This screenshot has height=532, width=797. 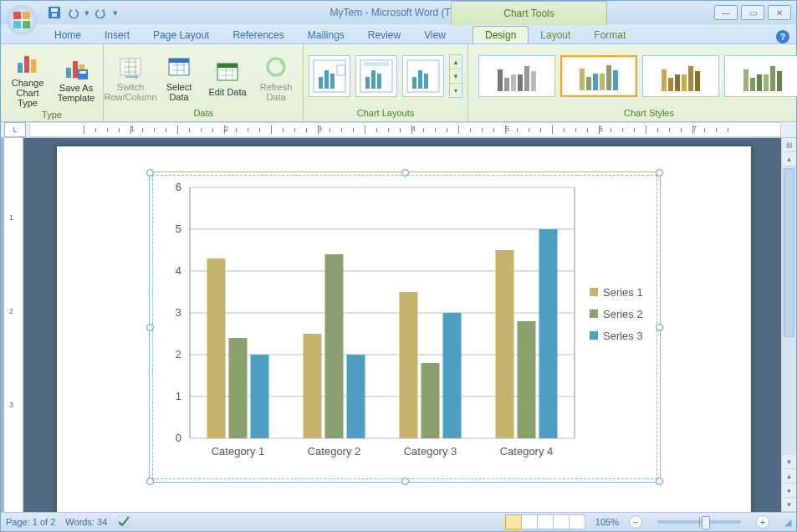 What do you see at coordinates (117, 35) in the screenshot?
I see `tab-insert: Insert` at bounding box center [117, 35].